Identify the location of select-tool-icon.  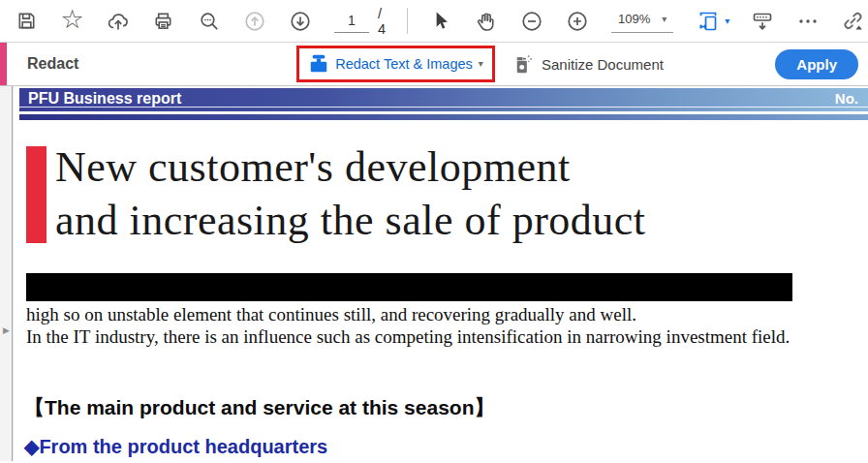
(440, 21).